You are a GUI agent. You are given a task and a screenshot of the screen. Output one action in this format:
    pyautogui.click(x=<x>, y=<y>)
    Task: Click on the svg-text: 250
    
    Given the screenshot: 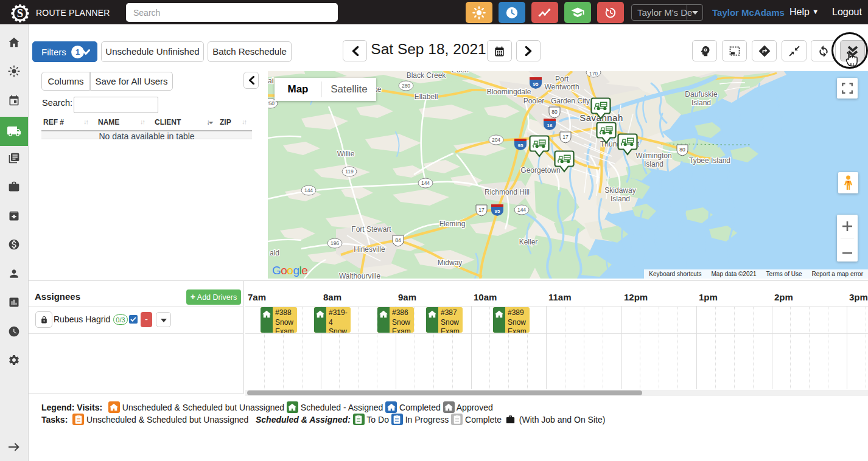 What is the action you would take?
    pyautogui.click(x=271, y=103)
    